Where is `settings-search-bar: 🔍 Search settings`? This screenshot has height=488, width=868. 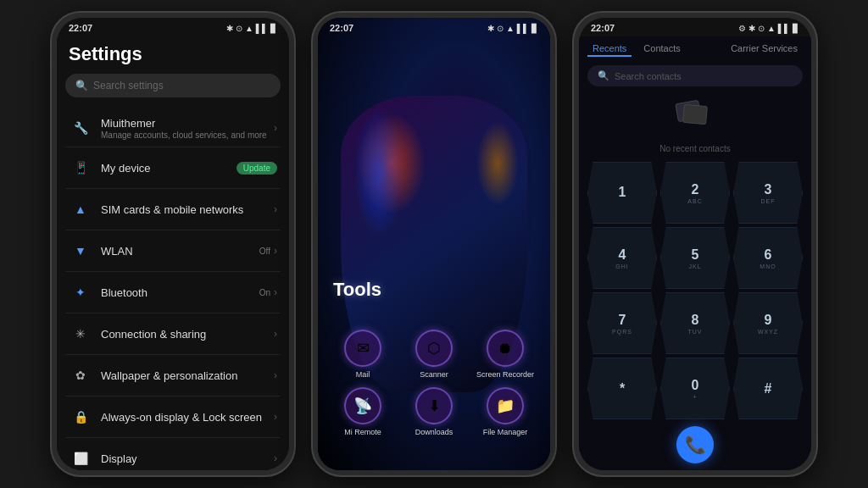
settings-search-bar: 🔍 Search settings is located at coordinates (173, 86).